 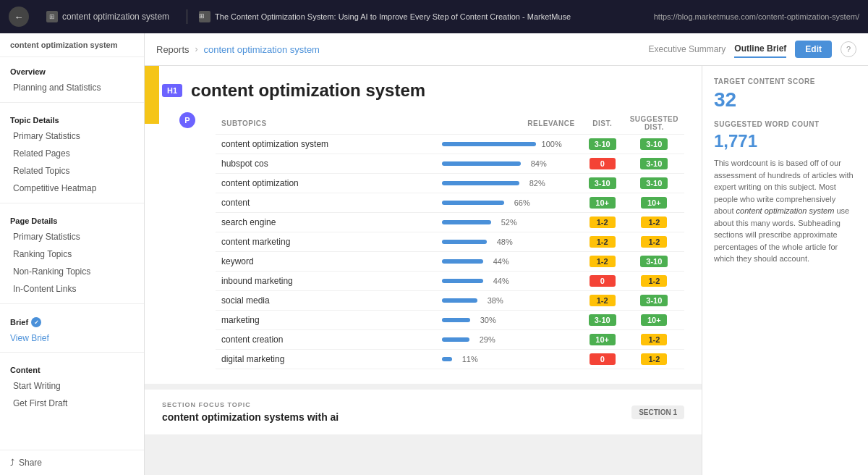 I want to click on back-button: ←, so click(x=19, y=17).